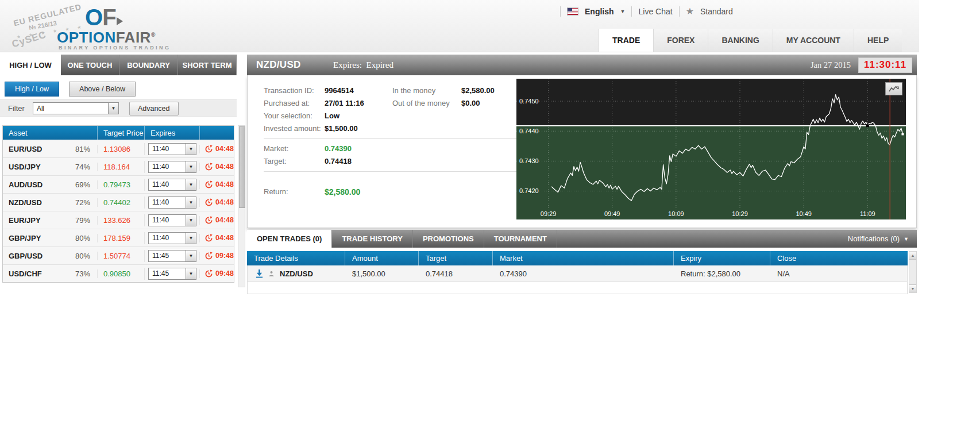 This screenshot has width=980, height=447. Describe the element at coordinates (104, 17) in the screenshot. I see `optionfair-monogram-logo: OF` at that location.